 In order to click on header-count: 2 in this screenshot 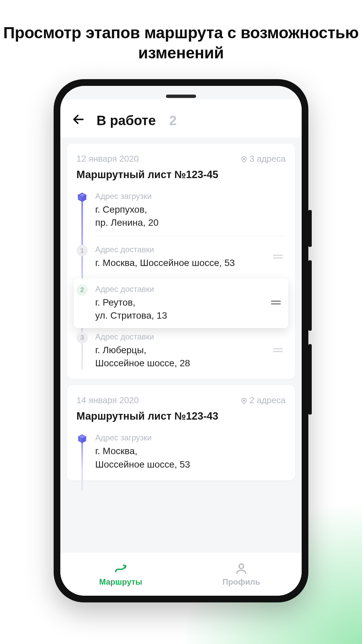, I will do `click(173, 121)`.